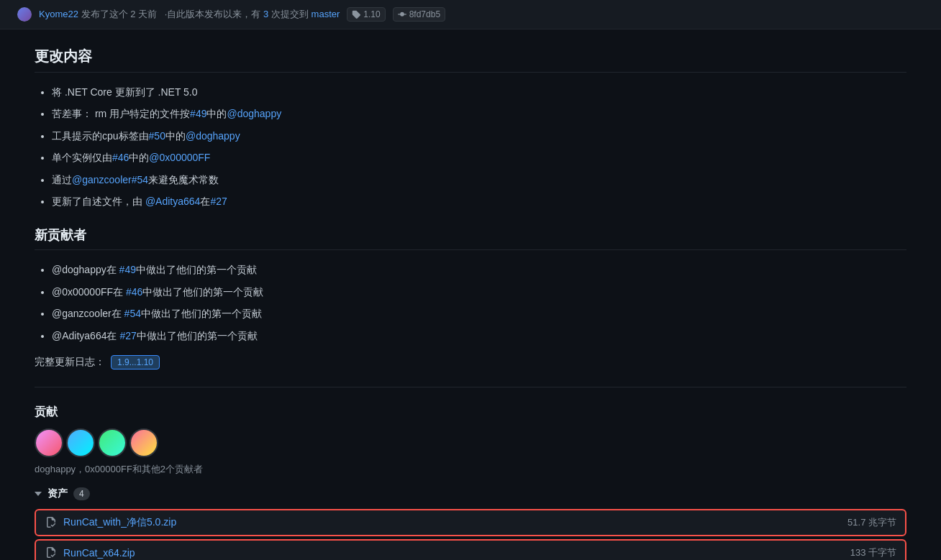 The height and width of the screenshot is (560, 941). What do you see at coordinates (470, 239) in the screenshot?
I see `new-contributors-title: 新贡献者` at bounding box center [470, 239].